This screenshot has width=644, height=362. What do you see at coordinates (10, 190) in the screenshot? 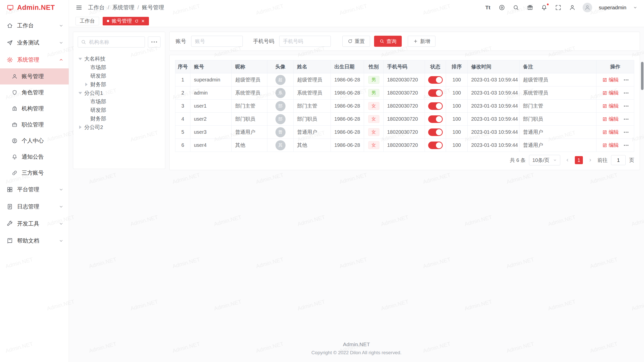
I see `grid-icon` at bounding box center [10, 190].